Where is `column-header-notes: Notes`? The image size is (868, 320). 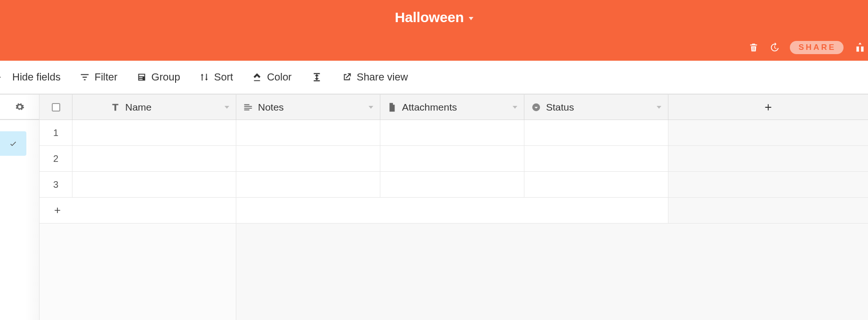
column-header-notes: Notes is located at coordinates (308, 107).